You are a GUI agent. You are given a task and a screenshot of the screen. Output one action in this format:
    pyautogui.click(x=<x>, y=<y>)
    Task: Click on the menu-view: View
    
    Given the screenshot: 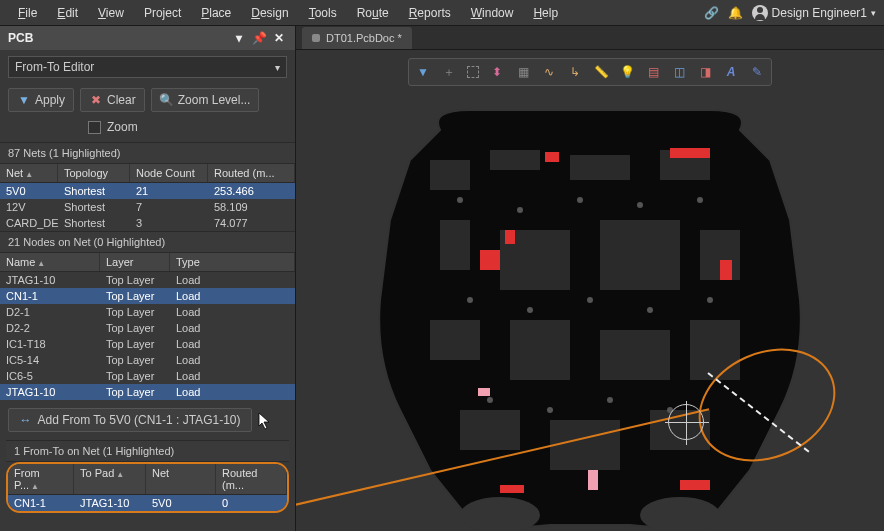 What is the action you would take?
    pyautogui.click(x=111, y=13)
    